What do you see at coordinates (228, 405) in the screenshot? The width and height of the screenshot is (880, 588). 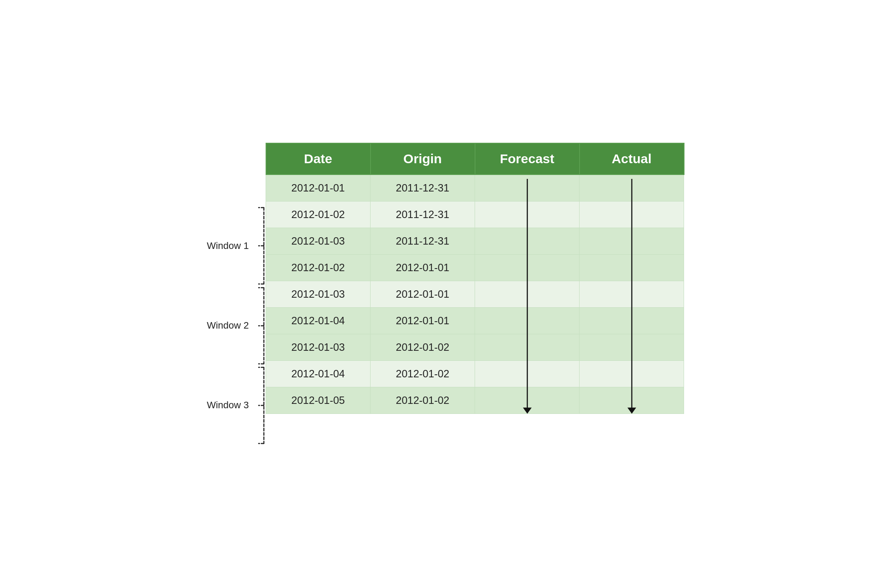 I see `window-label: Window 3` at bounding box center [228, 405].